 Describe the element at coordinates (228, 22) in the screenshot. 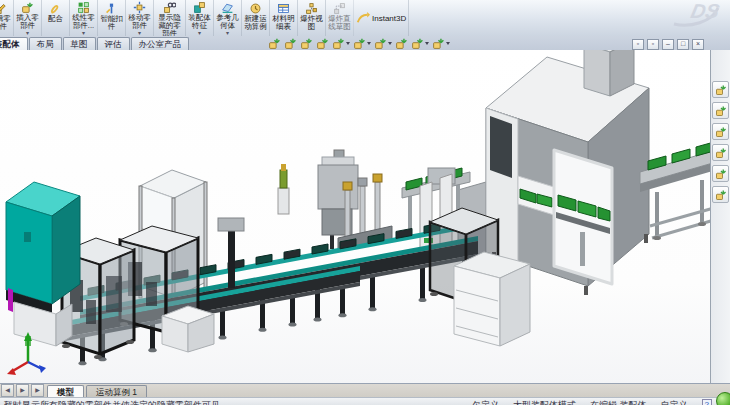

I see `reference-geometry-label: 参考几何体` at that location.